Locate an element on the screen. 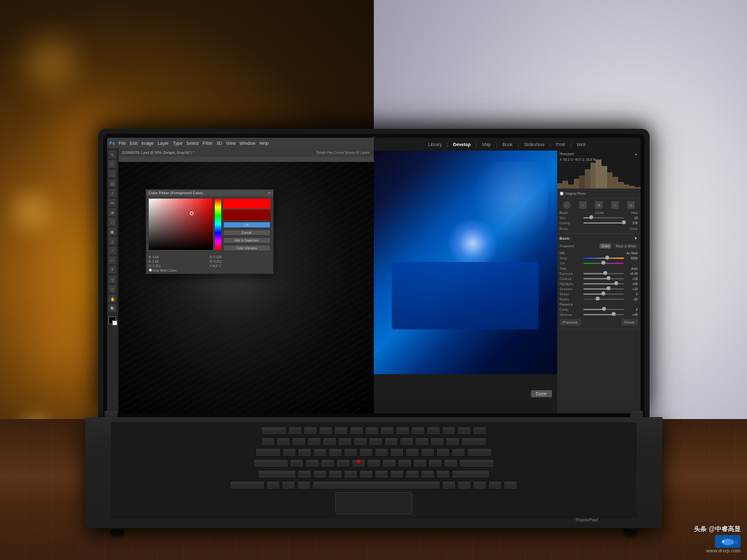 This screenshot has height=560, width=747. key-n is located at coordinates (382, 474).